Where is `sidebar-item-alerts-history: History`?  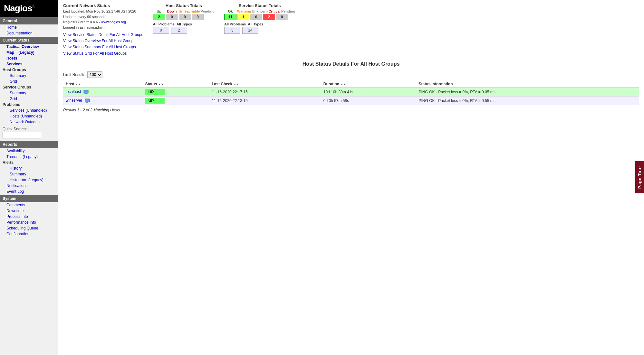
sidebar-item-alerts-history: History is located at coordinates (29, 168).